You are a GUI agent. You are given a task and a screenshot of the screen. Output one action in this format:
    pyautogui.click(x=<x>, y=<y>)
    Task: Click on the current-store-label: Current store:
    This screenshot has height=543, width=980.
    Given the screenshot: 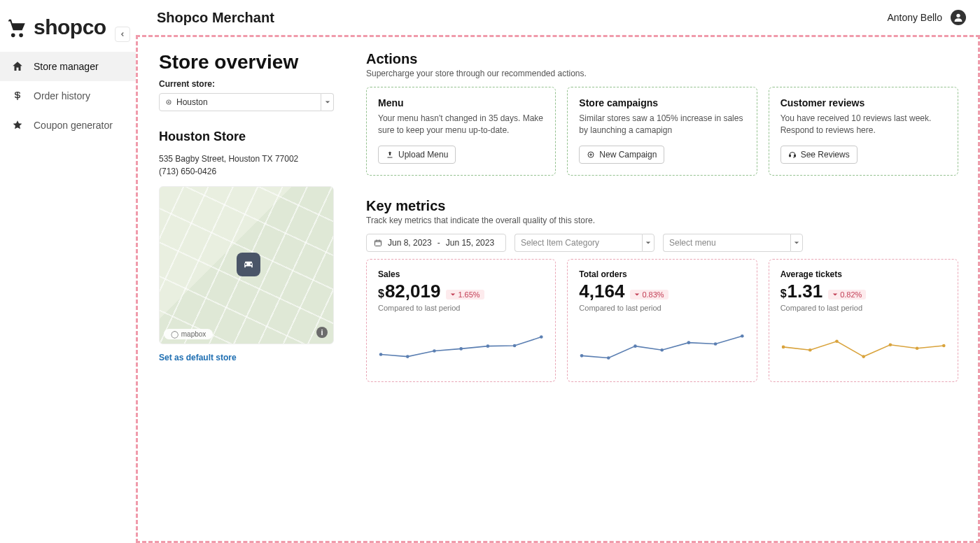 What is the action you would take?
    pyautogui.click(x=246, y=84)
    